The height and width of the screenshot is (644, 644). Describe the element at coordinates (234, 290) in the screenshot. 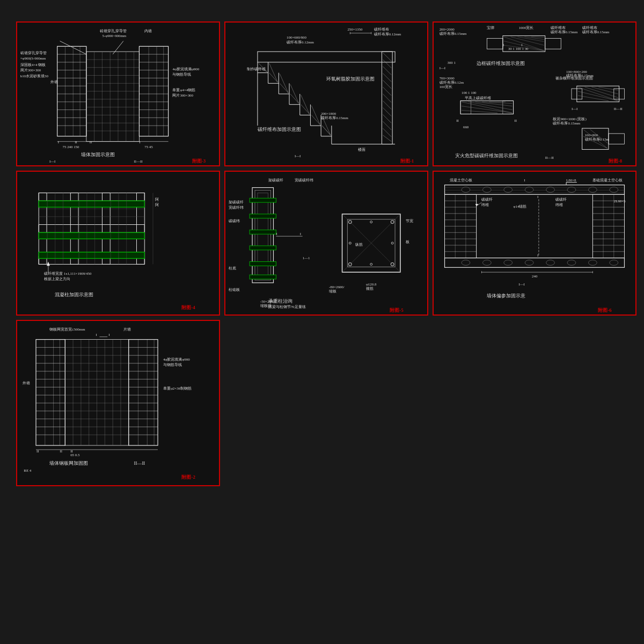

I see `svg-text: 柱础板` at that location.